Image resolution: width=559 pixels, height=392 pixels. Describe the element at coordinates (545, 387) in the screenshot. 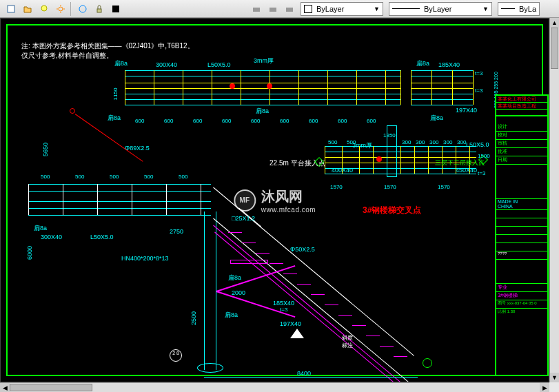

I see `scroll-right-icon: ▶` at that location.